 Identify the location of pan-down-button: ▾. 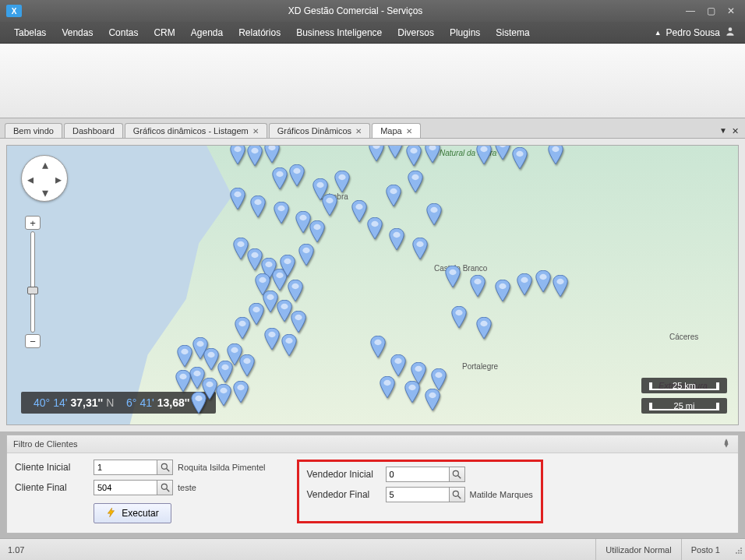
(45, 192).